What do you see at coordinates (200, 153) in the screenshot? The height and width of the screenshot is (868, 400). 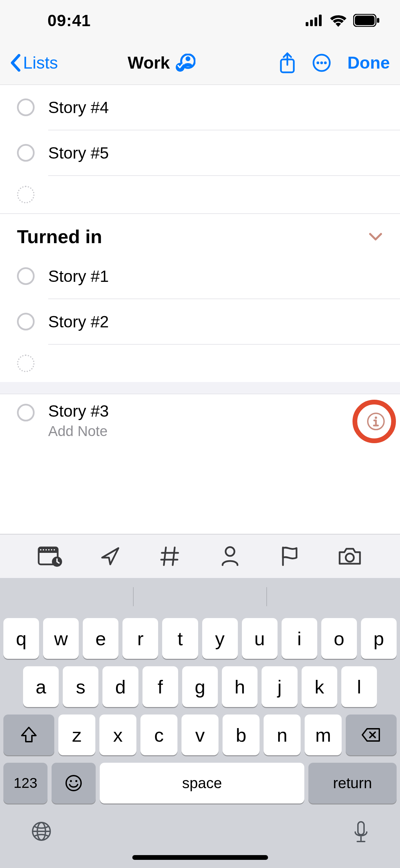 I see `reminder-row: Story #5` at bounding box center [200, 153].